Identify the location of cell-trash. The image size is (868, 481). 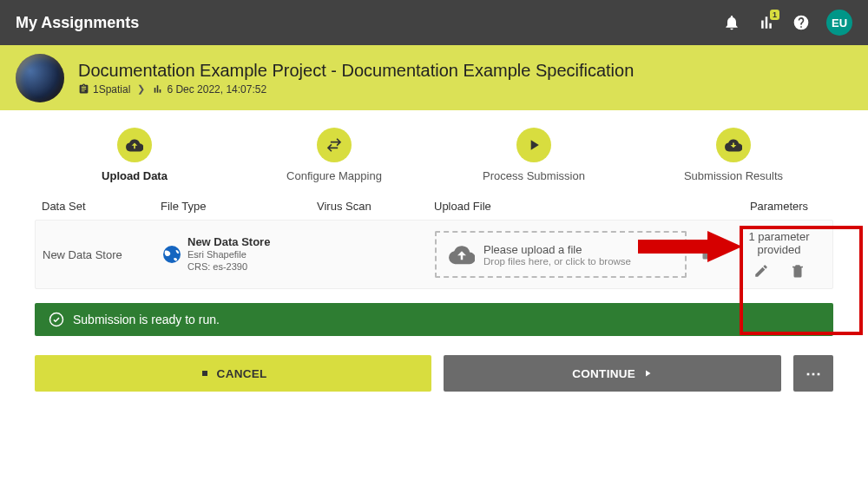
(707, 254).